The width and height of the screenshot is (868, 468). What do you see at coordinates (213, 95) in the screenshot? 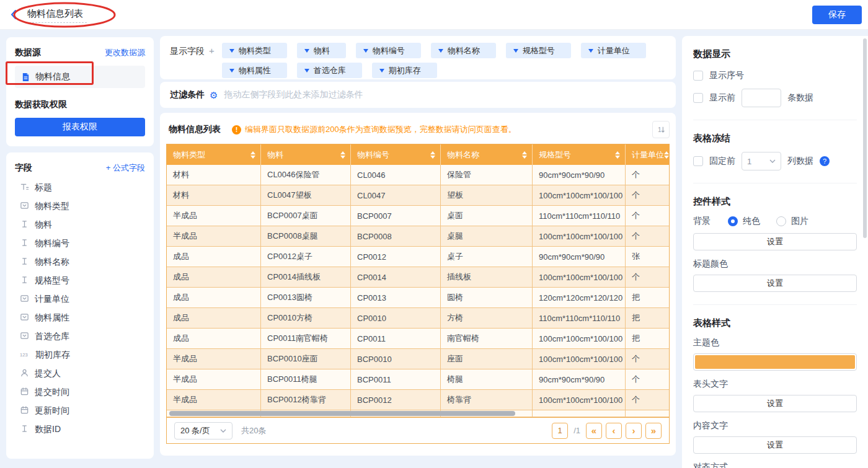
I see `gear-icon: ⚙` at bounding box center [213, 95].